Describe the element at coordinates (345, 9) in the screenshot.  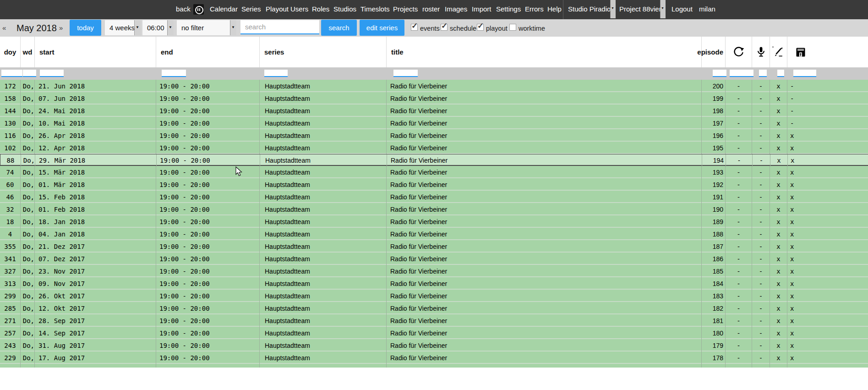
I see `nav-studios: Studios` at that location.